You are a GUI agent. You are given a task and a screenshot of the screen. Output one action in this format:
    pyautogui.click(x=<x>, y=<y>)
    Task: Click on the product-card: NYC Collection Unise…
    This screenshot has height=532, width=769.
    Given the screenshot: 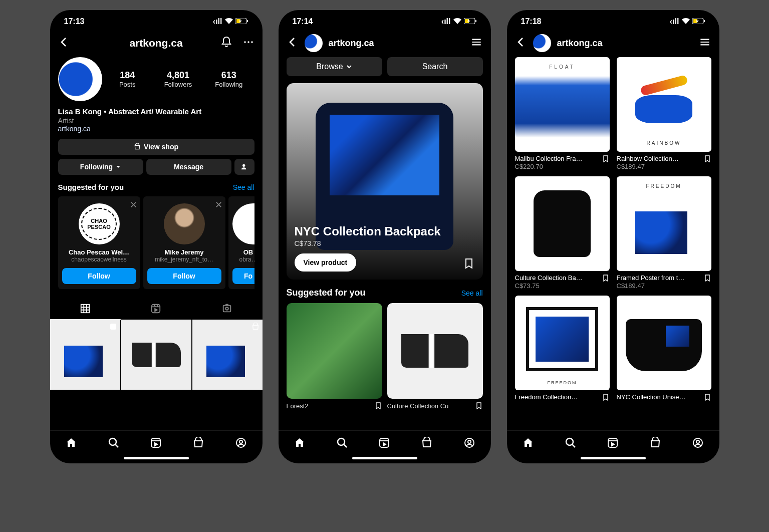 What is the action you would take?
    pyautogui.click(x=664, y=349)
    